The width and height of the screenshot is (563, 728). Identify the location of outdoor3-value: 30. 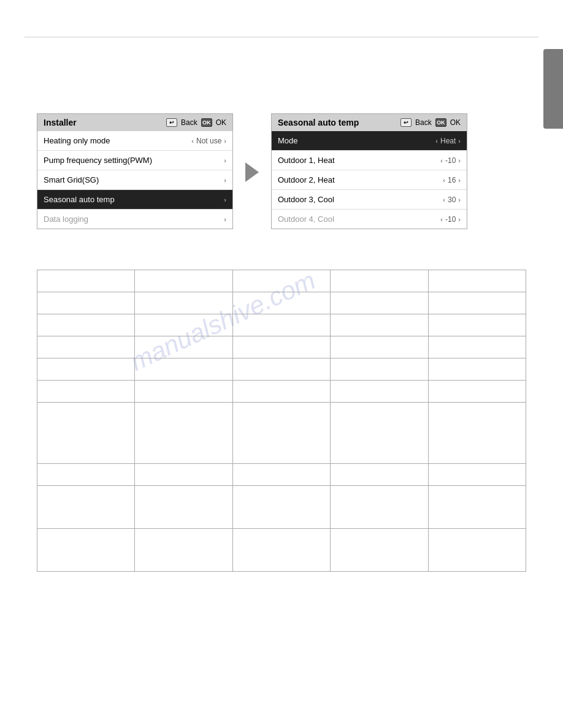
(451, 200).